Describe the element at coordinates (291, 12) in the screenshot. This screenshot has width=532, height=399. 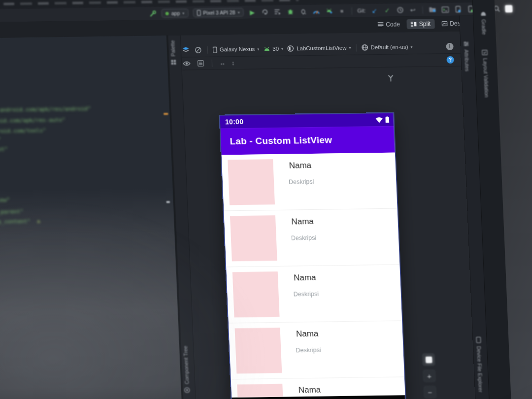
I see `debug-icon` at that location.